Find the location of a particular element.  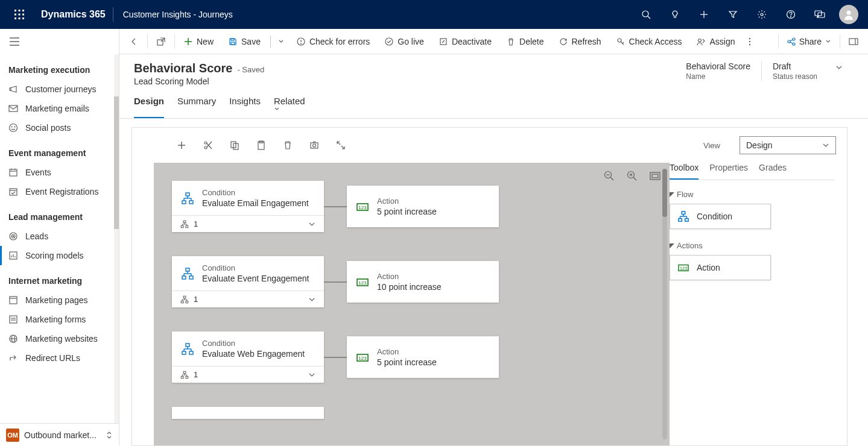

triangle-icon is located at coordinates (672, 195).